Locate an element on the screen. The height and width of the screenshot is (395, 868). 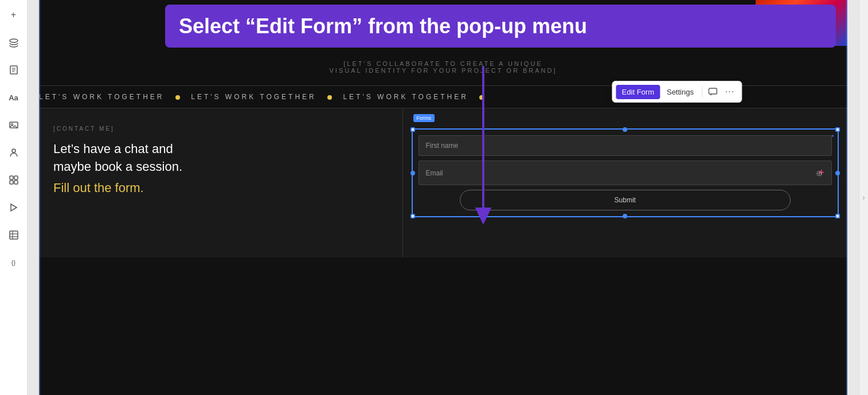
apps-icon is located at coordinates (14, 180).